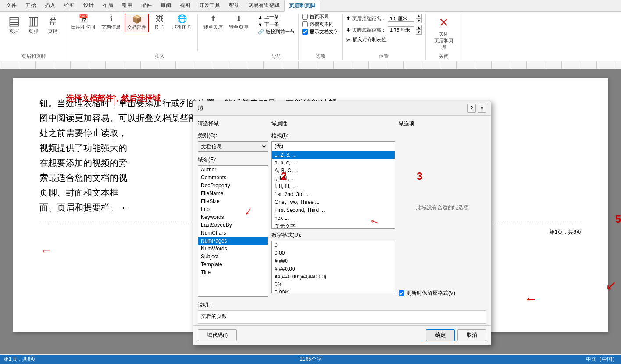 The height and width of the screenshot is (364, 621). I want to click on header-distance-row: ⬆ 页眉顶端距离： ▲ ▼, so click(384, 18).